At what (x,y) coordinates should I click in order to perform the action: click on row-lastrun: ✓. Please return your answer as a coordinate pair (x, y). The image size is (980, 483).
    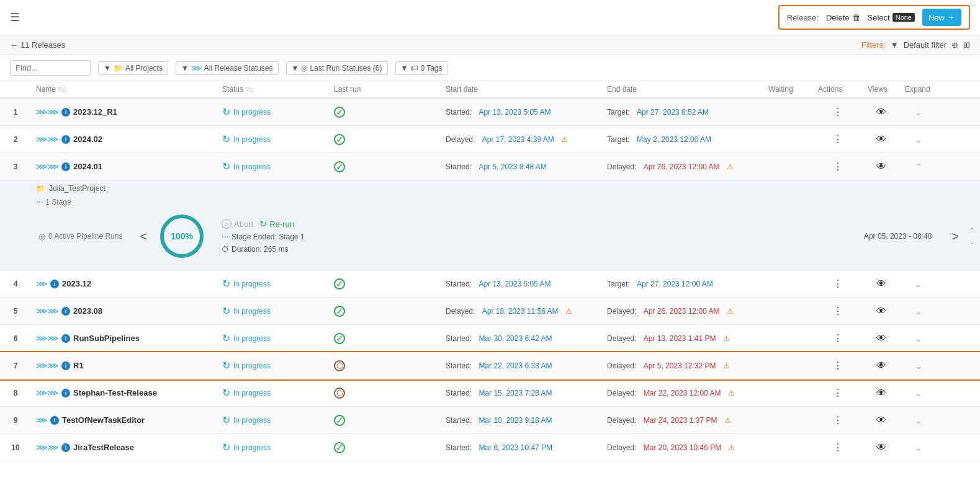
    Looking at the image, I should click on (385, 112).